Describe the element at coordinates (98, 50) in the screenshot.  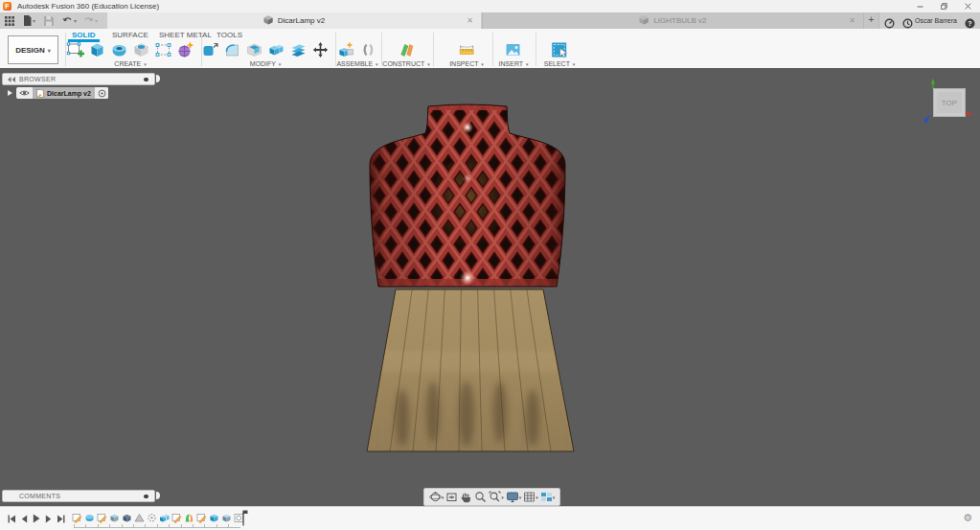
I see `extrude-icon` at that location.